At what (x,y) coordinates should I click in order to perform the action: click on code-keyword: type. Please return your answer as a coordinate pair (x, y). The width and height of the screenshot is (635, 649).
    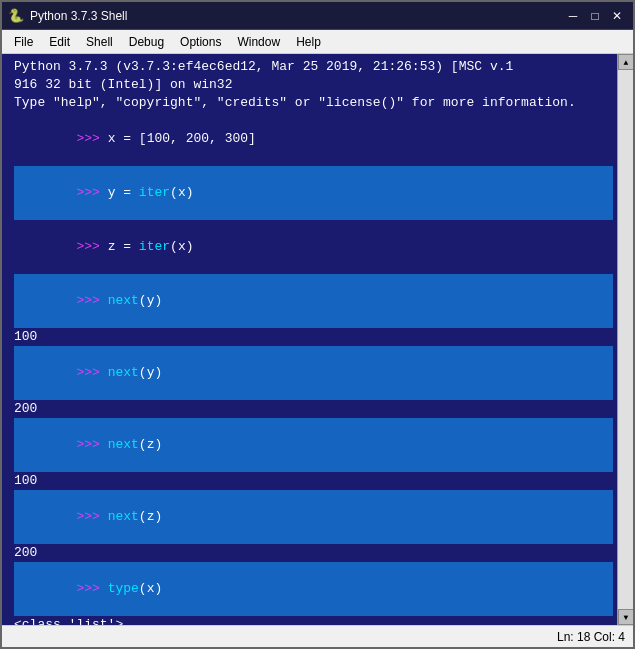
    Looking at the image, I should click on (124, 588).